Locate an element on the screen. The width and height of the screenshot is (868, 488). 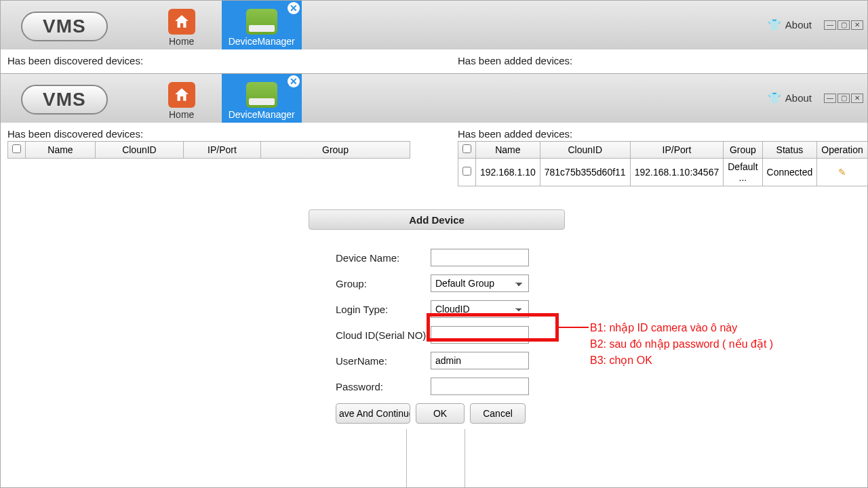
about-button-back: 👕 About is located at coordinates (789, 24).